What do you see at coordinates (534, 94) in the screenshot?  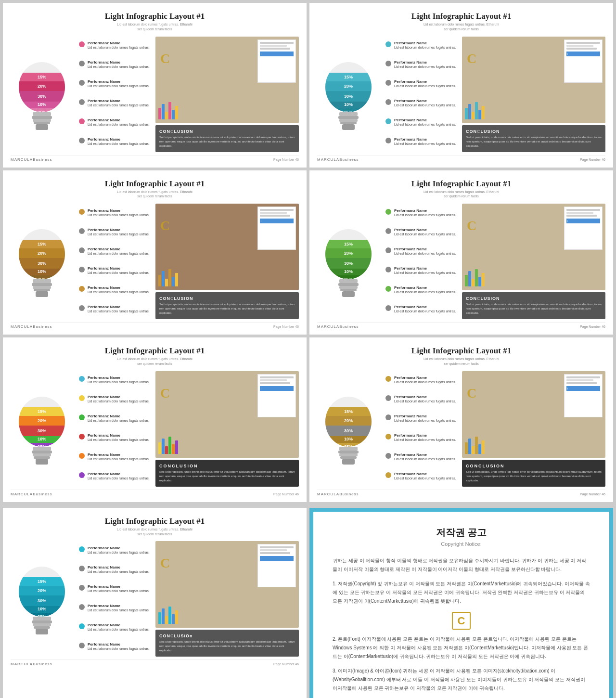 I see `right-area-2: i C CONCLUSIO` at bounding box center [534, 94].